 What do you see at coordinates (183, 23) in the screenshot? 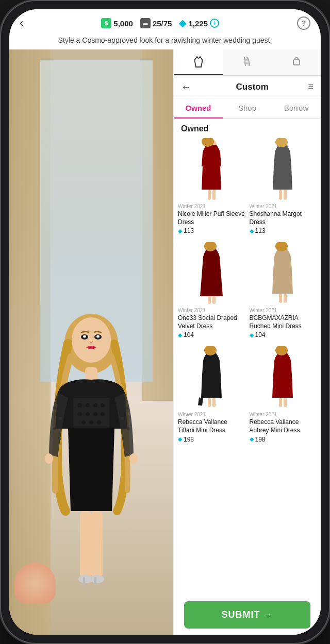
I see `diamond-icon: ◆` at bounding box center [183, 23].